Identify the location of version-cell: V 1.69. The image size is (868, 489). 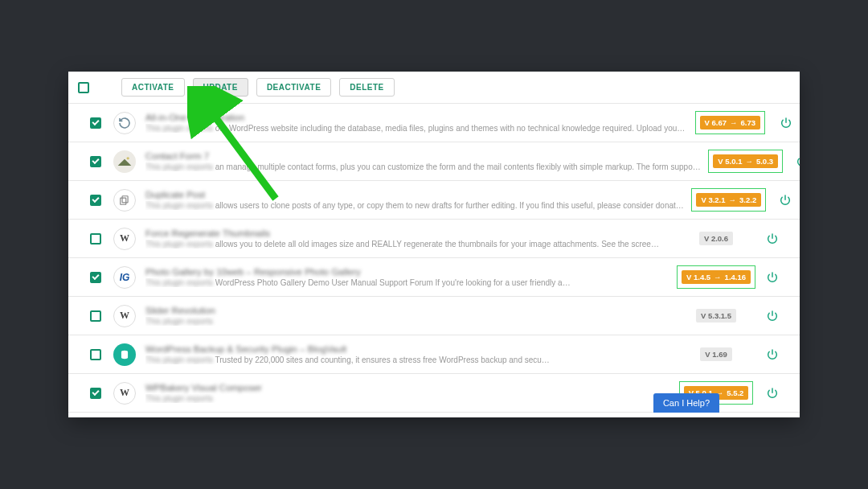
(716, 354).